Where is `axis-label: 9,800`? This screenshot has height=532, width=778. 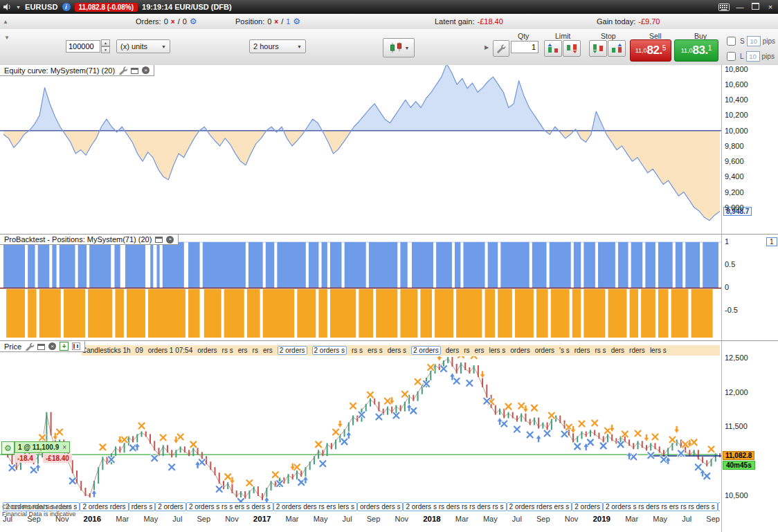 axis-label: 9,800 is located at coordinates (734, 146).